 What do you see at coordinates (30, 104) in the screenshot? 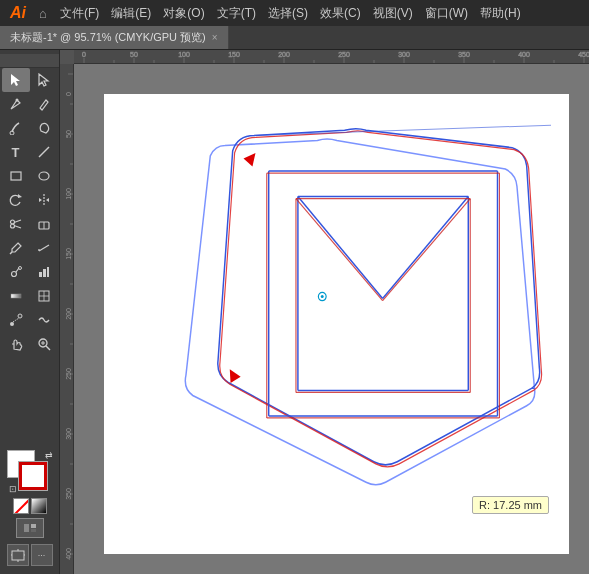
I see `tool-row-pen` at bounding box center [30, 104].